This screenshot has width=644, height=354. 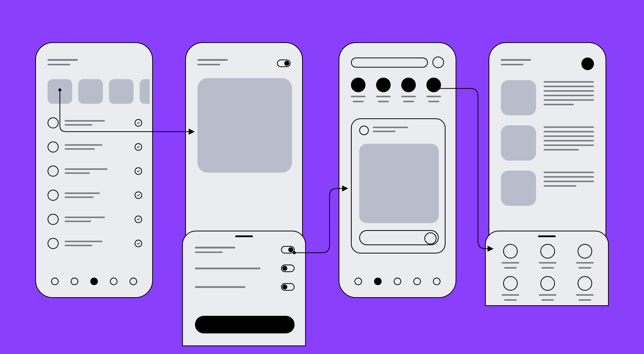 I want to click on post-card, so click(x=398, y=186).